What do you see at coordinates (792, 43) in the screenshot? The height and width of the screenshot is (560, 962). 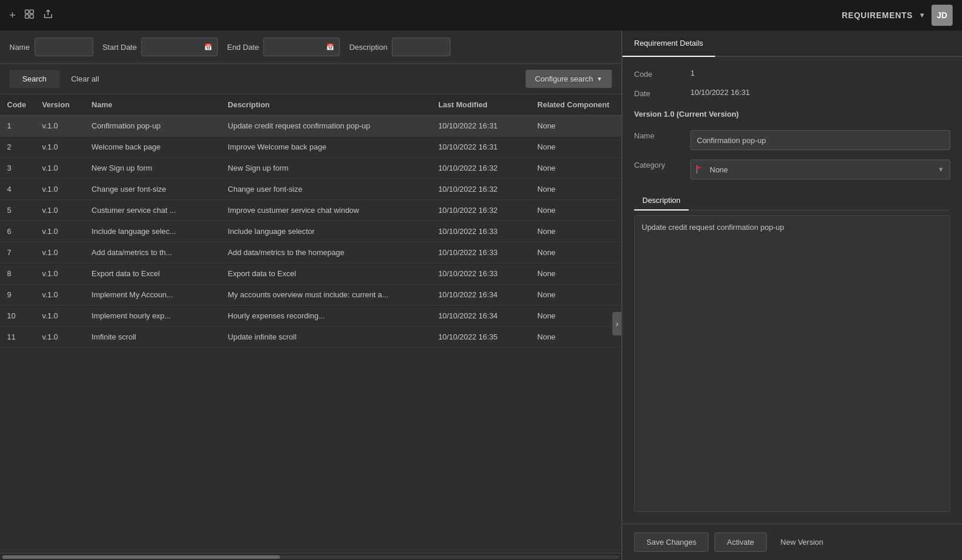 I see `right-panel-tabs: Requirement Details` at bounding box center [792, 43].